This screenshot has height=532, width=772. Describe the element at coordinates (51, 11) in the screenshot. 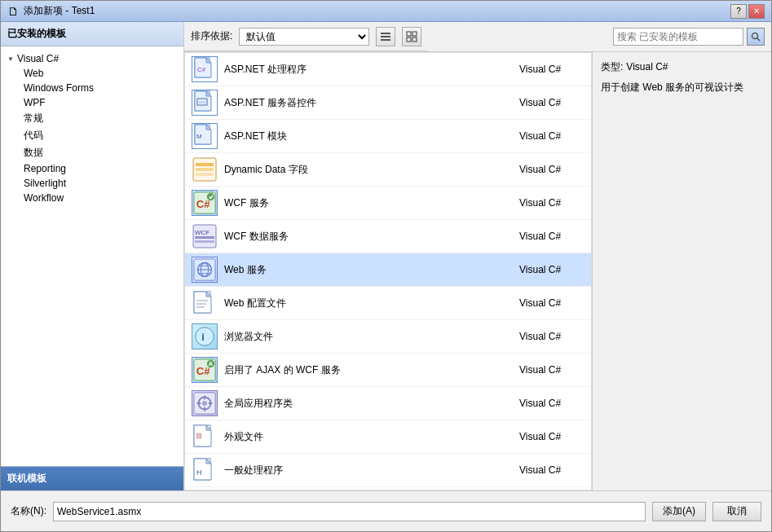

I see `title-bar-left: 🗋 添加新项 - Test1` at that location.